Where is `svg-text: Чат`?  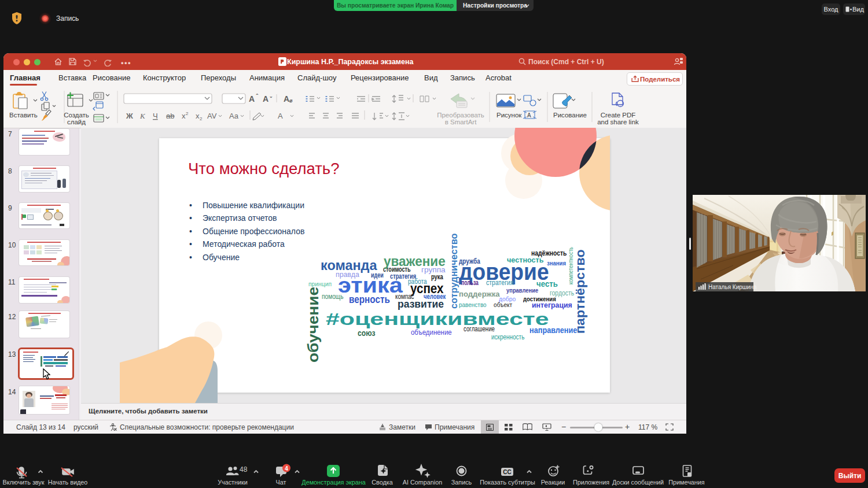 svg-text: Чат is located at coordinates (281, 482).